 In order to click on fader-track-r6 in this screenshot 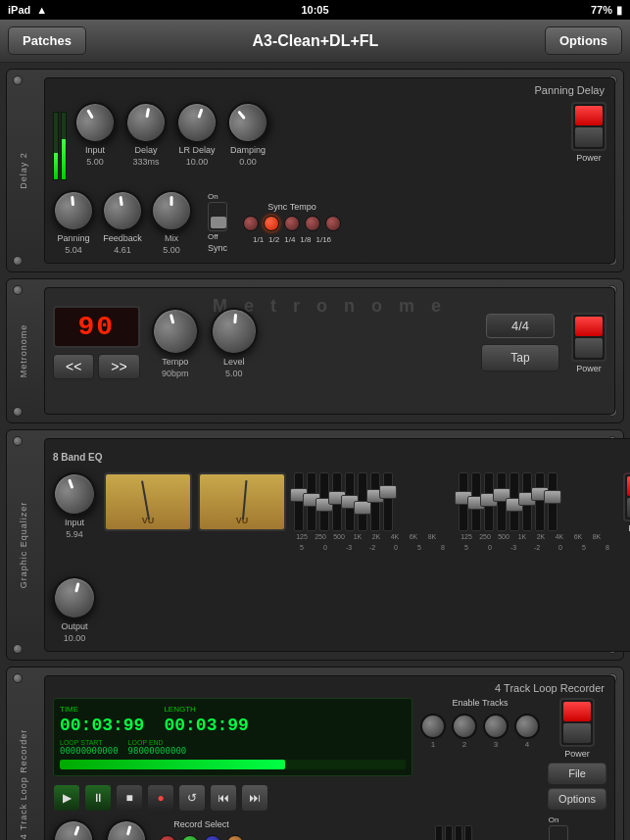, I will do `click(527, 502)`.